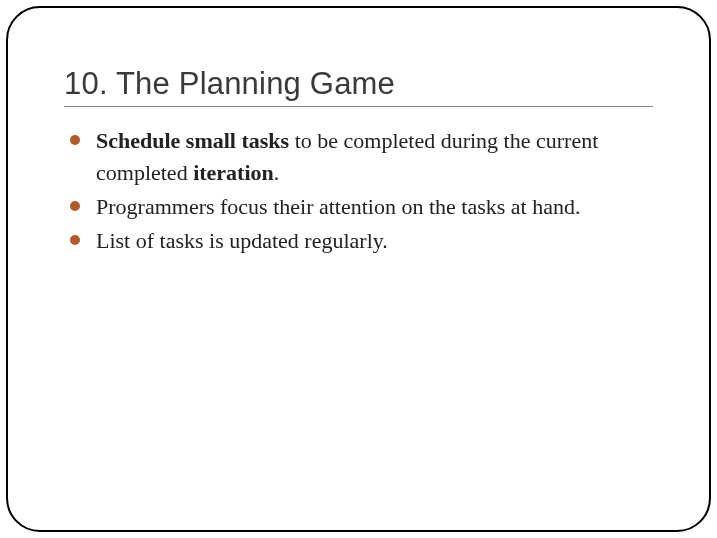 The image size is (717, 538). What do you see at coordinates (362, 241) in the screenshot?
I see `list-item: List of tasks is updated regularly.` at bounding box center [362, 241].